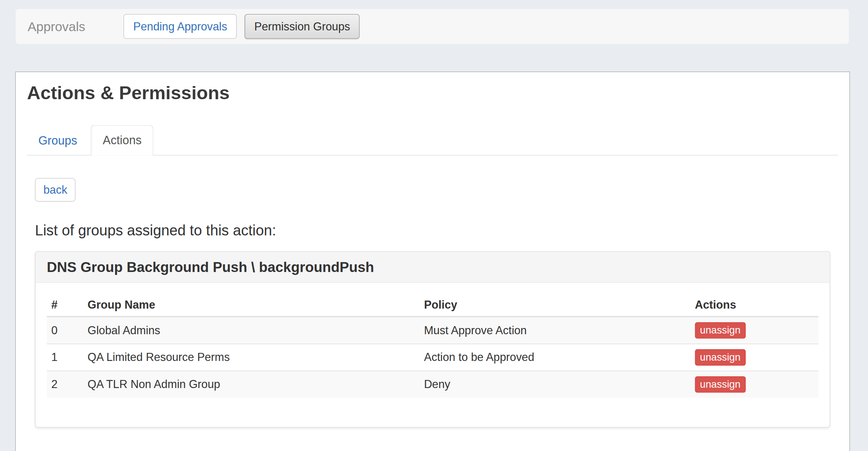  Describe the element at coordinates (433, 141) in the screenshot. I see `tab-bar: Groups Actions` at that location.